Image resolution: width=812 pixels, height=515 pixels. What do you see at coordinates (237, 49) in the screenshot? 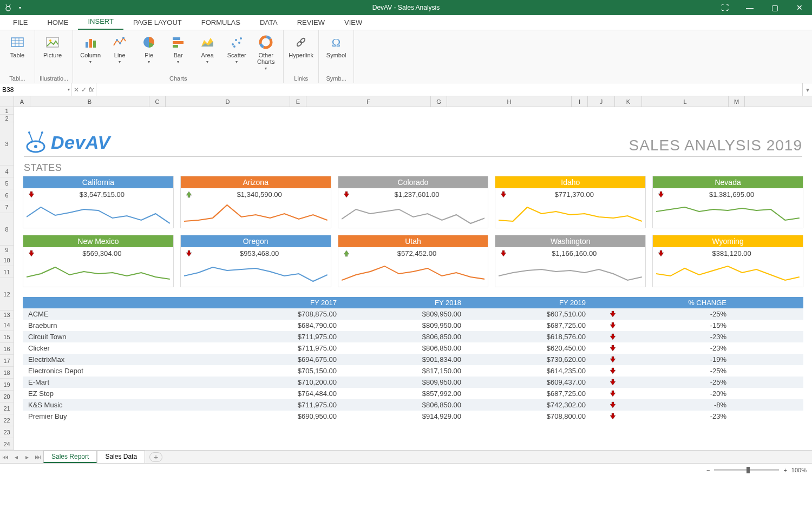
I see `ribbon-scatter-button: Scatter▾` at bounding box center [237, 49].